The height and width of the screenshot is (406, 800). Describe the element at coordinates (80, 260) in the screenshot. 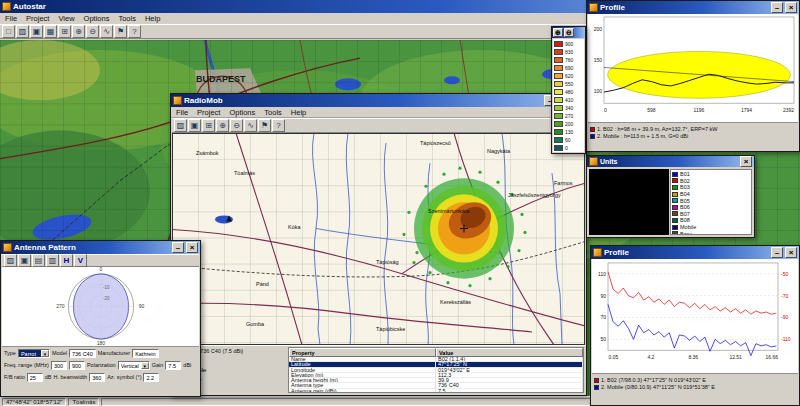

I see `vertical-pattern-button: V` at that location.